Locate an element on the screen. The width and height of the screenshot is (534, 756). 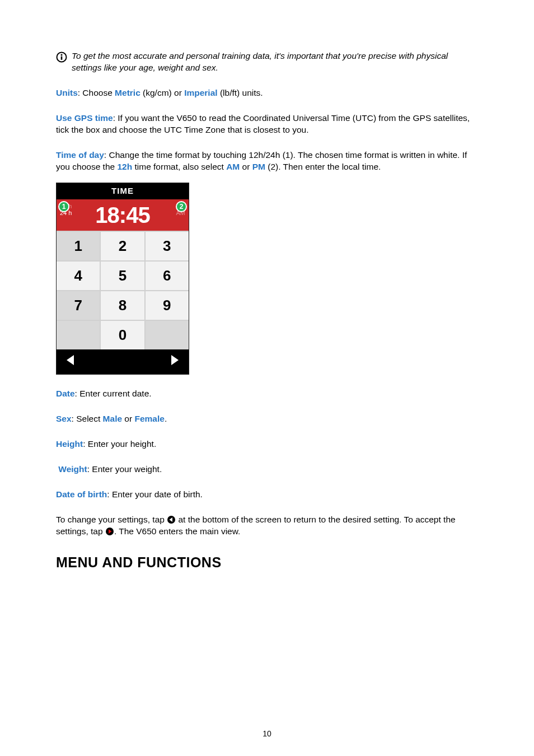
timeofday-pm: PM is located at coordinates (259, 167).